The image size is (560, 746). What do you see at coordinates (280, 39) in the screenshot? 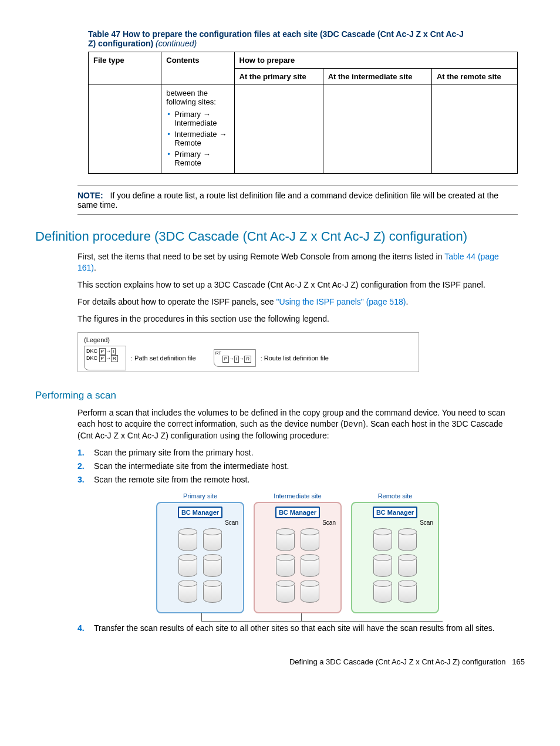
I see `table-caption: Table 47 How to prepare the configuratio…` at bounding box center [280, 39].